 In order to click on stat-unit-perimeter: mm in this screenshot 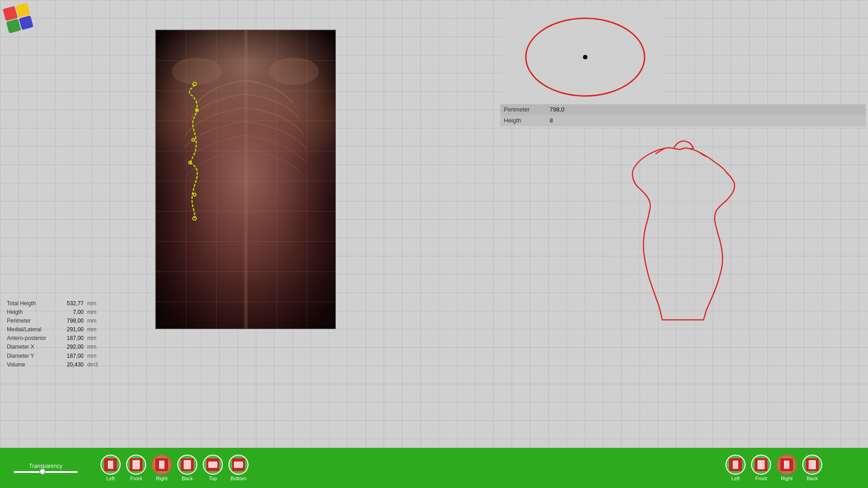, I will do `click(92, 321)`.